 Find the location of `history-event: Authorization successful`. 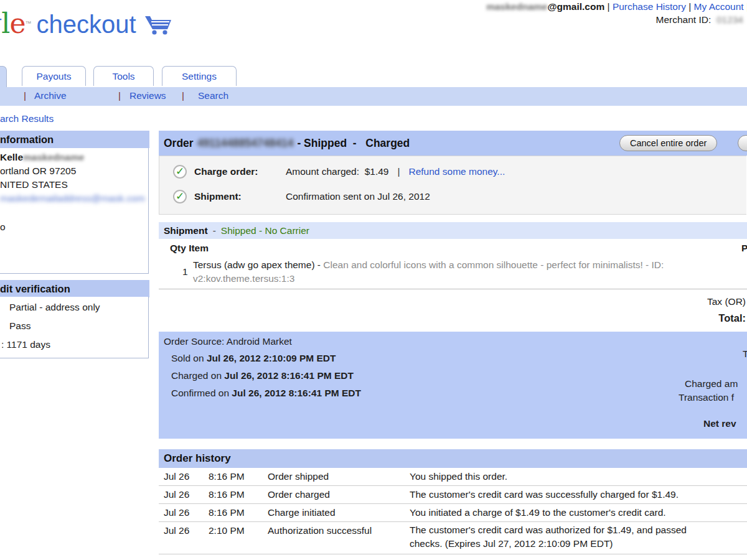

history-event: Authorization successful is located at coordinates (320, 531).